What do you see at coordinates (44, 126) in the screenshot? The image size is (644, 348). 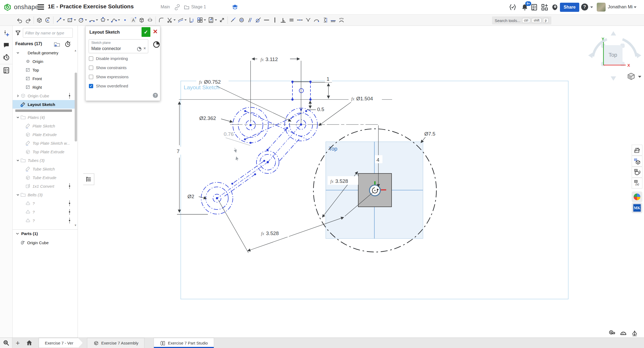 I see `feature-item-plate-sketch: Plate Sketch` at bounding box center [44, 126].